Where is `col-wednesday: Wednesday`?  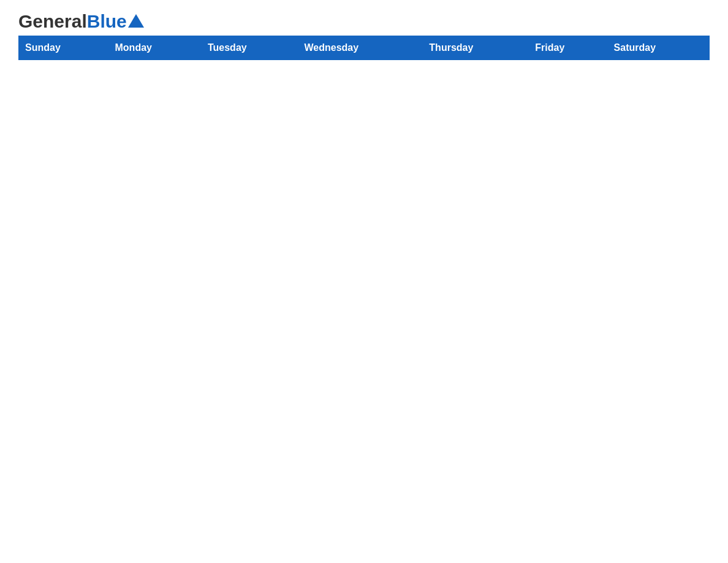 col-wednesday: Wednesday is located at coordinates (360, 48).